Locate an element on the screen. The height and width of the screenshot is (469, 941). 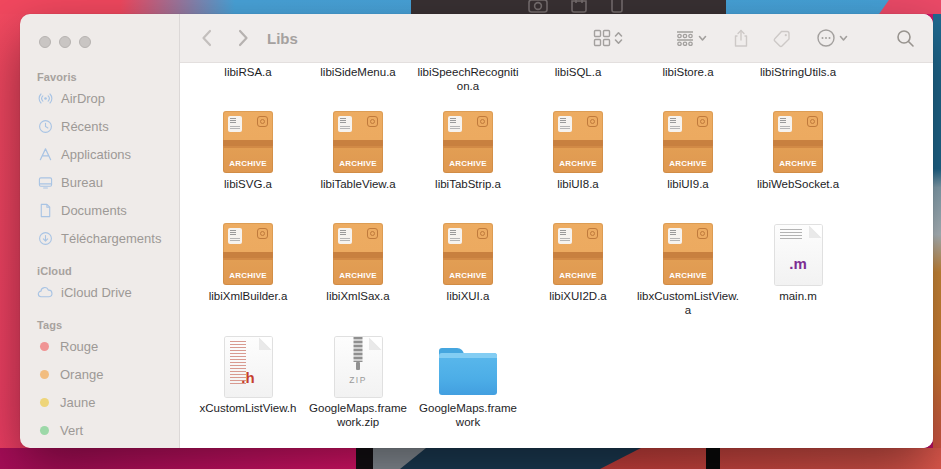
sidebar-item: Documents is located at coordinates (100, 210).